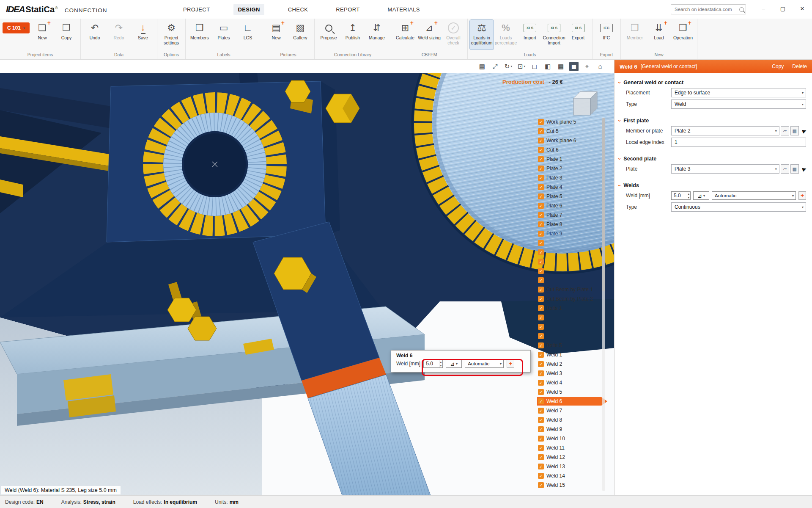 This screenshot has height=508, width=812. I want to click on type-dropdown: Continuous▾, so click(738, 207).